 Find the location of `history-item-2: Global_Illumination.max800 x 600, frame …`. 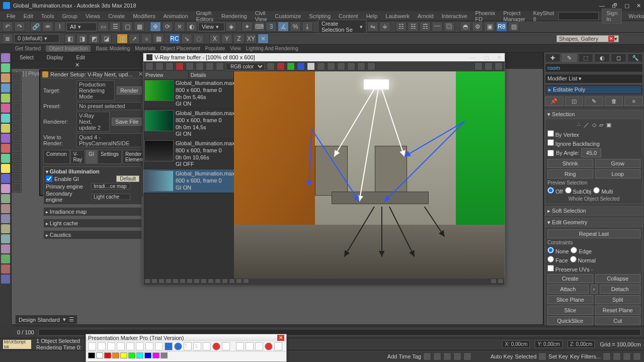

history-item-2: Global_Illumination.max800 x 600, frame … is located at coordinates (189, 154).